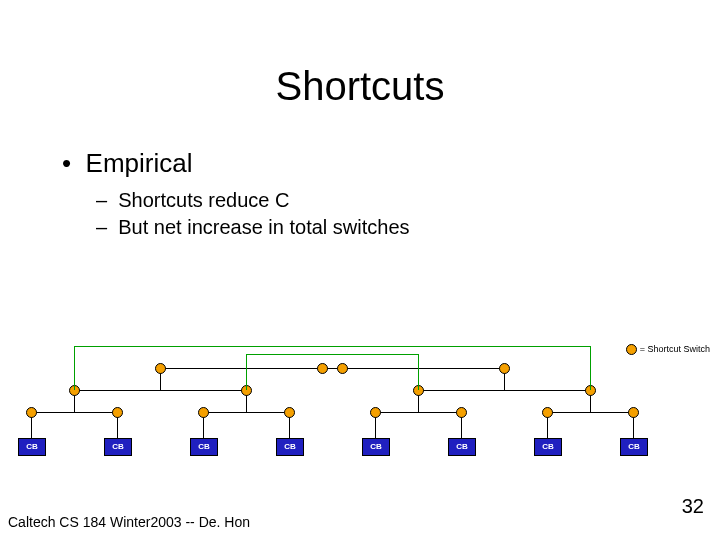 This screenshot has width=720, height=540. What do you see at coordinates (236, 194) in the screenshot?
I see `bullet-list: • Empirical – Shortcuts reduce C – But n…` at bounding box center [236, 194].